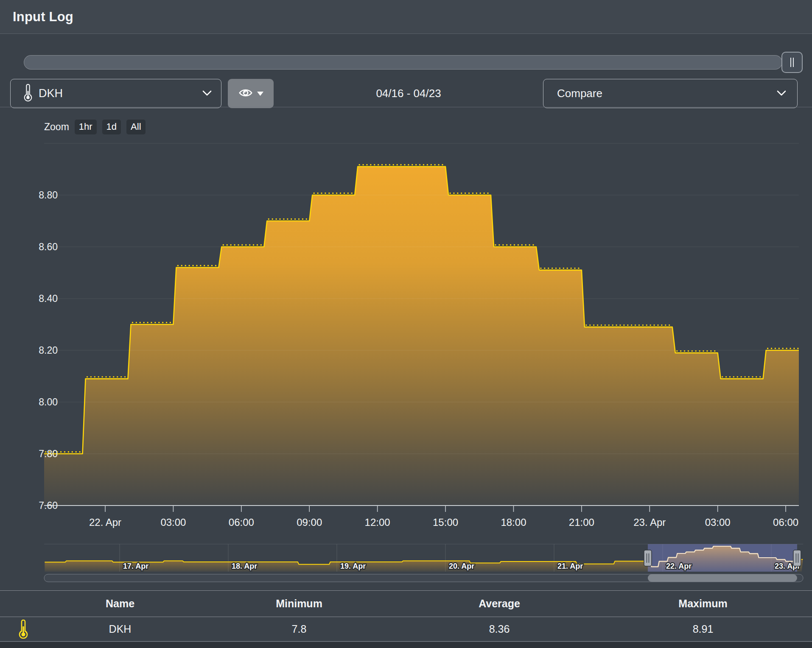  What do you see at coordinates (48, 247) in the screenshot?
I see `svg-text: 8.60` at bounding box center [48, 247].